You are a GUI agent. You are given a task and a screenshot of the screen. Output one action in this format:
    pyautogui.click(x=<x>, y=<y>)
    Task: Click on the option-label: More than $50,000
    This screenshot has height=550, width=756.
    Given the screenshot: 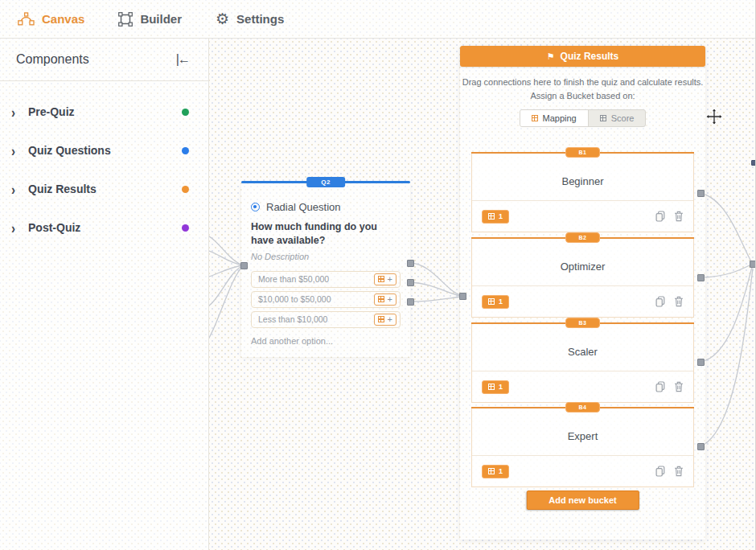 What is the action you would take?
    pyautogui.click(x=294, y=279)
    